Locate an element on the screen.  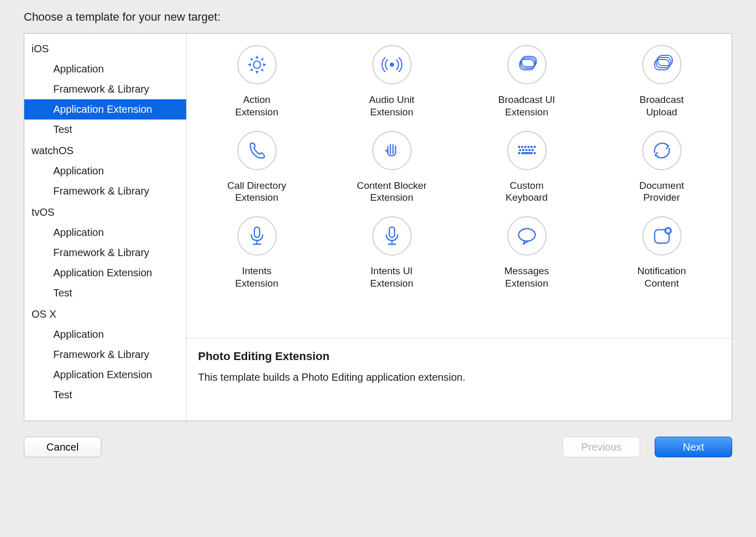
template-label: Custom Keyboard is located at coordinates (526, 192).